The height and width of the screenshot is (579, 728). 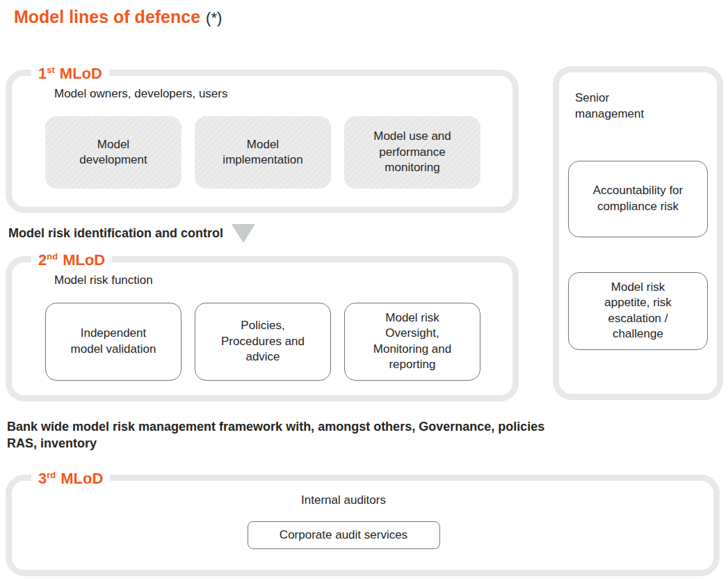 What do you see at coordinates (42, 260) in the screenshot?
I see `mlod2-ordinal: 2` at bounding box center [42, 260].